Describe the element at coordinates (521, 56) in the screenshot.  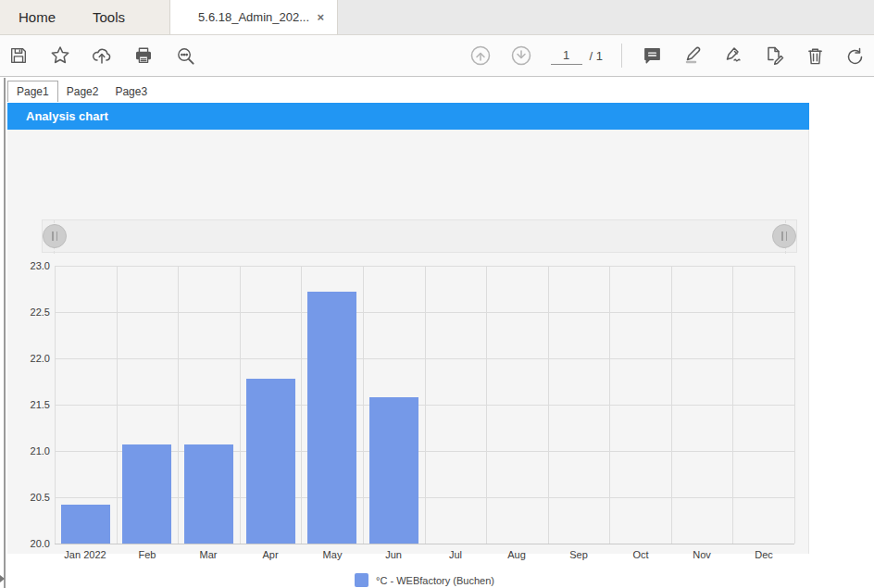
I see `page-down-icon` at that location.